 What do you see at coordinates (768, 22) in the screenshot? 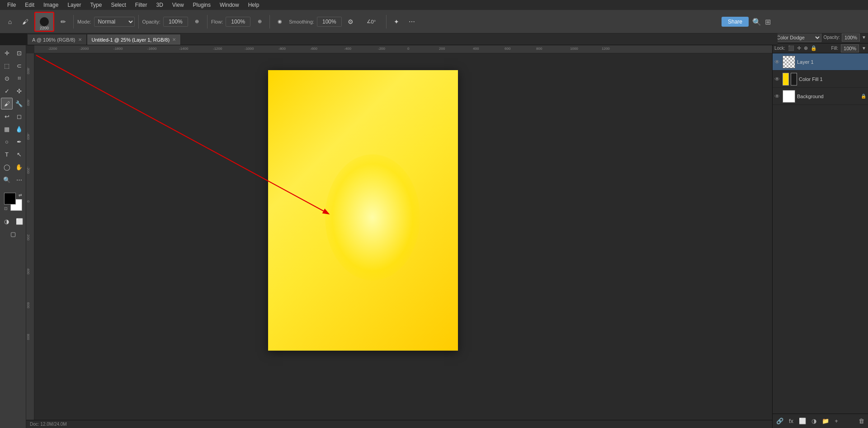
I see `arrange-icon: ⊞` at bounding box center [768, 22].